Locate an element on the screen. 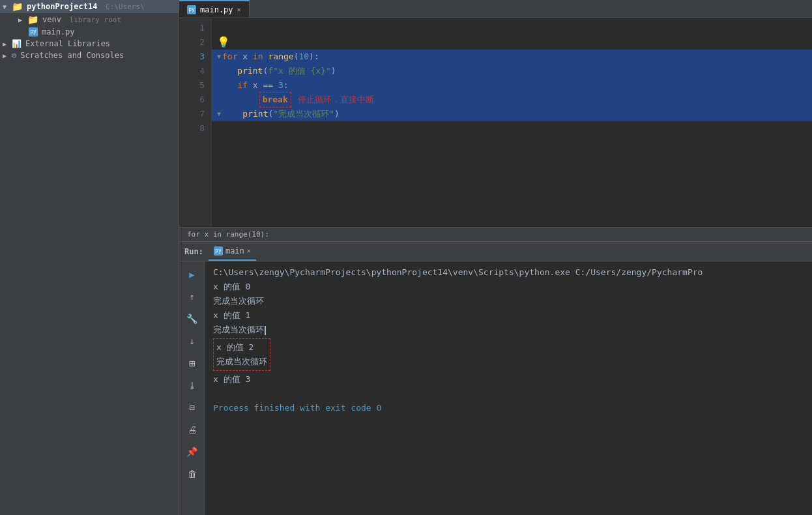 This screenshot has height=515, width=812. code-line-6: break 停止循环，直接中断 is located at coordinates (512, 100).